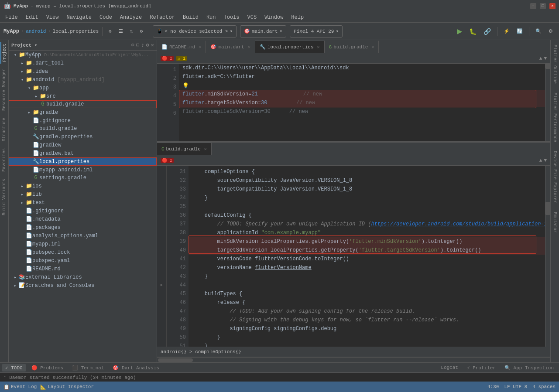 This screenshot has height=392, width=559. I want to click on tree-arrow-dart-tool: ▸, so click(22, 63).